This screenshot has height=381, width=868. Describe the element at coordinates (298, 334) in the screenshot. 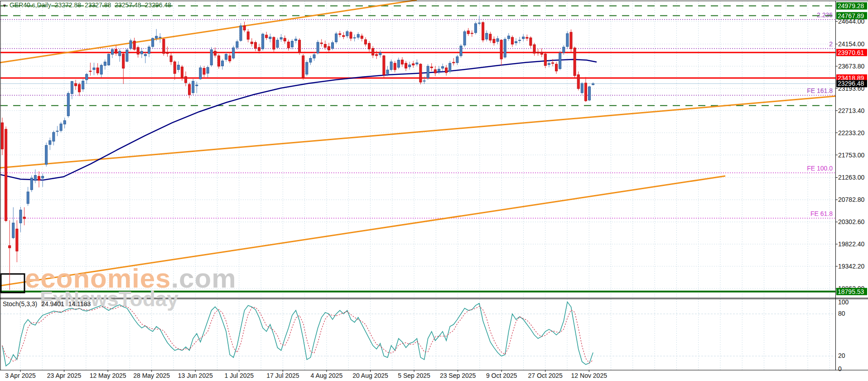

I see `stoch-main-line` at that location.